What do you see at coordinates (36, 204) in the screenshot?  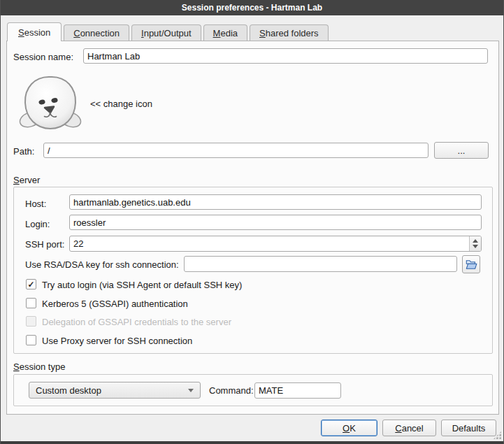 I see `host-label: Host:` at bounding box center [36, 204].